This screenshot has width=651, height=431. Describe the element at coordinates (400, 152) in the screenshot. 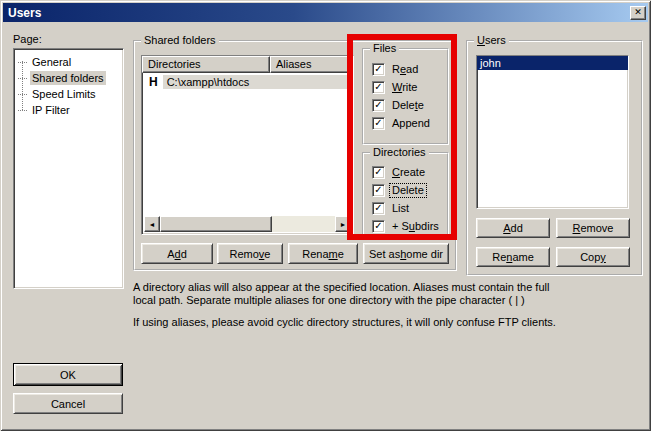

I see `directories-group-label: Directories` at that location.